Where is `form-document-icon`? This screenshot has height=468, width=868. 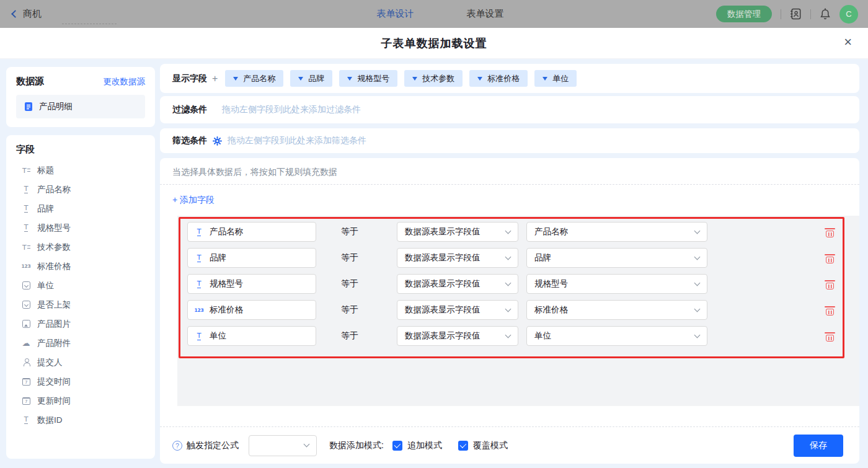 form-document-icon is located at coordinates (29, 107).